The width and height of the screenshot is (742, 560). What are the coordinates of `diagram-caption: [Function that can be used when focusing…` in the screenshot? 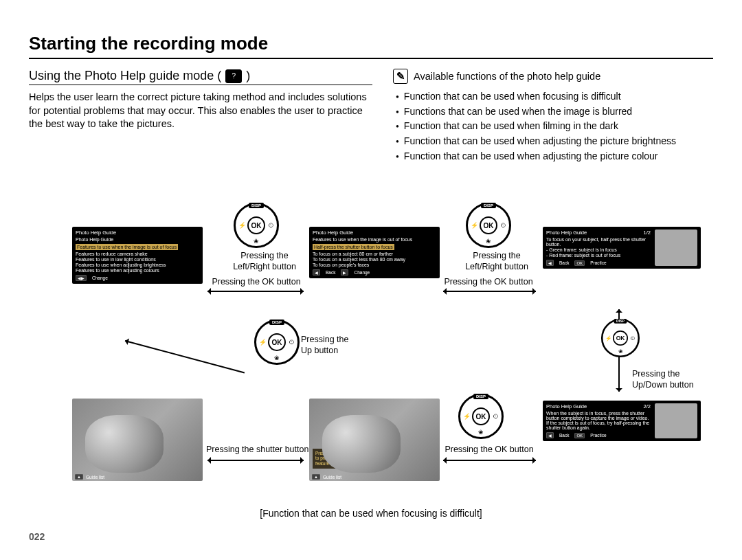 It's located at (371, 513).